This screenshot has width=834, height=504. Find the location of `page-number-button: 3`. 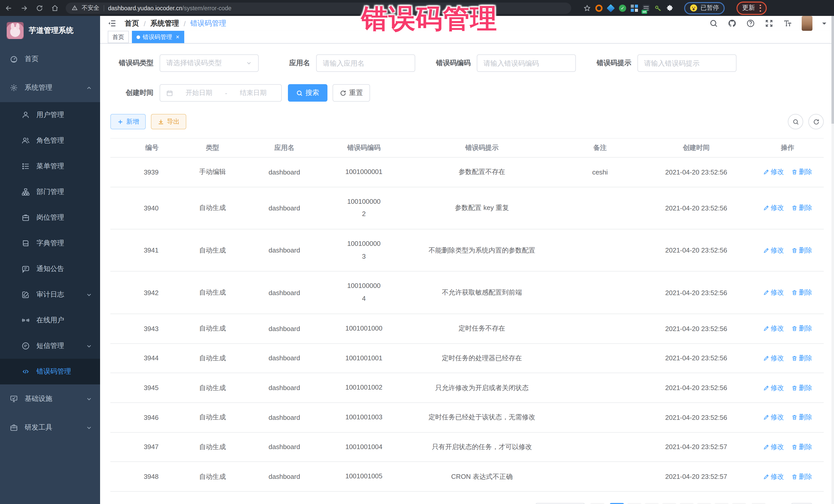

page-number-button: 3 is located at coordinates (652, 503).